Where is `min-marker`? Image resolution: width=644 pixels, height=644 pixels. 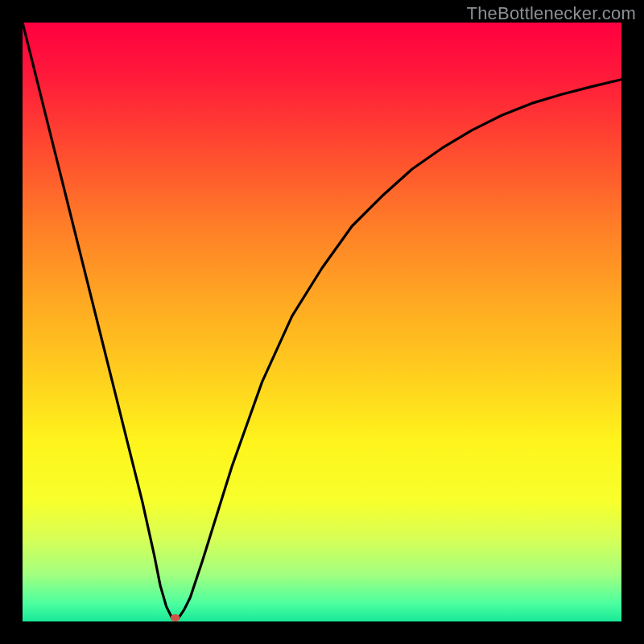 min-marker is located at coordinates (175, 618).